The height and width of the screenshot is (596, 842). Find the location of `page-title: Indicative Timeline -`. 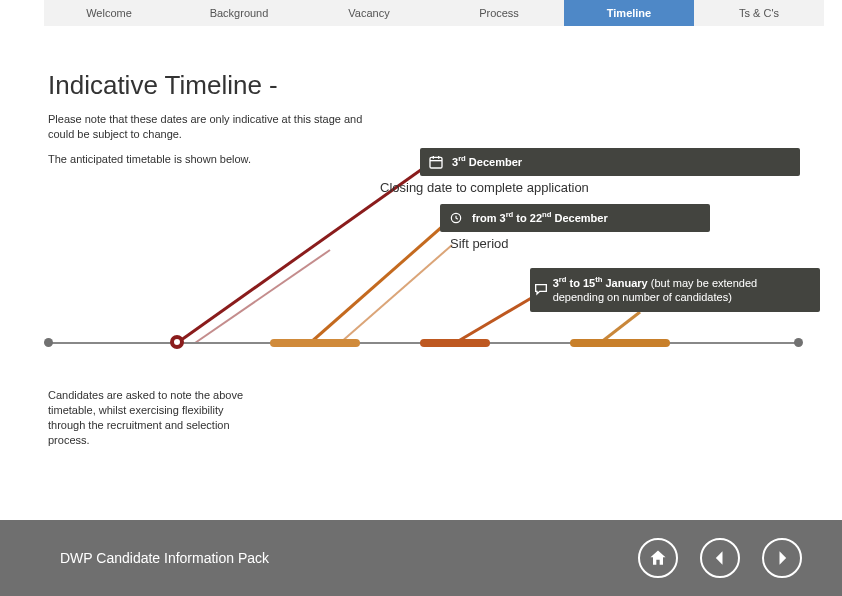

page-title: Indicative Timeline - is located at coordinates (163, 86).